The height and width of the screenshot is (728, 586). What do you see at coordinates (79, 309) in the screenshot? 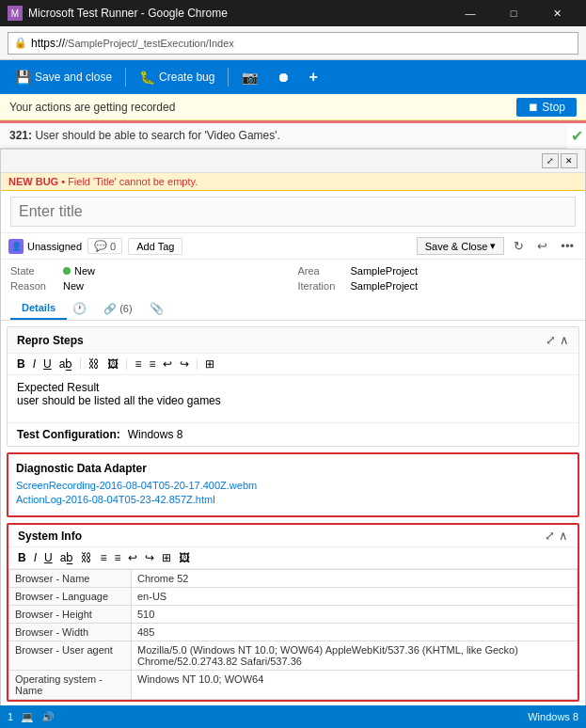
I see `tab-history-icon: 🕐` at bounding box center [79, 309].